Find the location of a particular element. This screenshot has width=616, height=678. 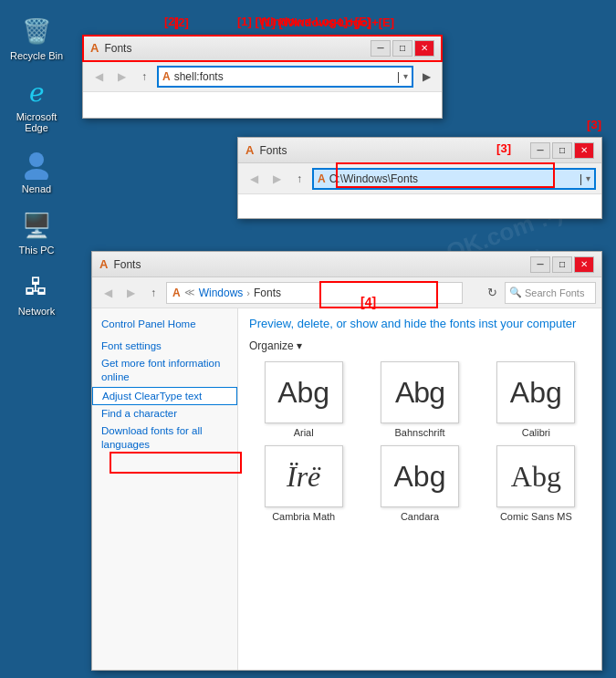

font-tile-arial: Abg Arial is located at coordinates (303, 400).